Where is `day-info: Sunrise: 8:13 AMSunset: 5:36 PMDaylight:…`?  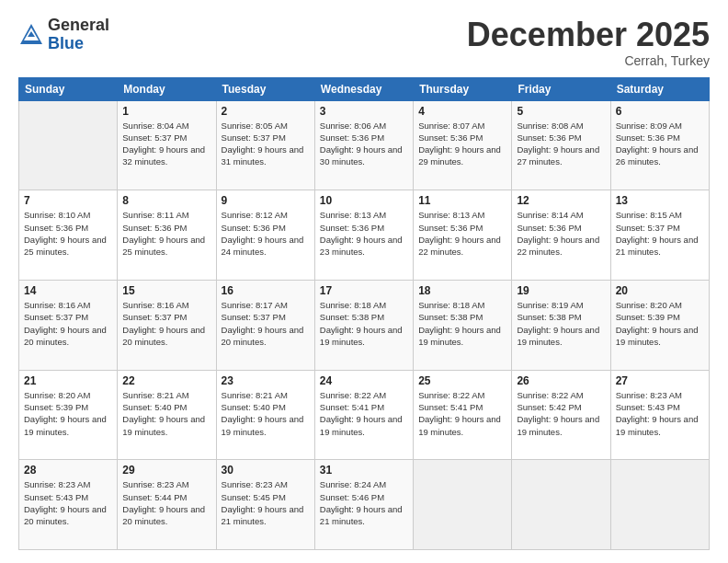
day-info: Sunrise: 8:13 AMSunset: 5:36 PMDaylight:… is located at coordinates (364, 234).